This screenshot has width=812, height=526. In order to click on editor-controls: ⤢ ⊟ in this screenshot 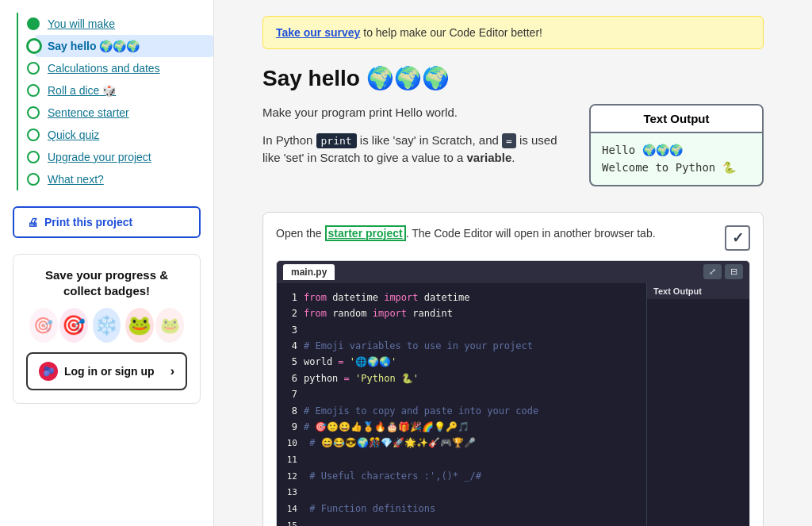, I will do `click(723, 271)`.